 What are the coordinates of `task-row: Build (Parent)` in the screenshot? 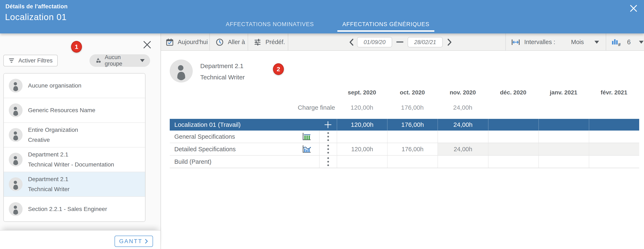 It's located at (404, 162).